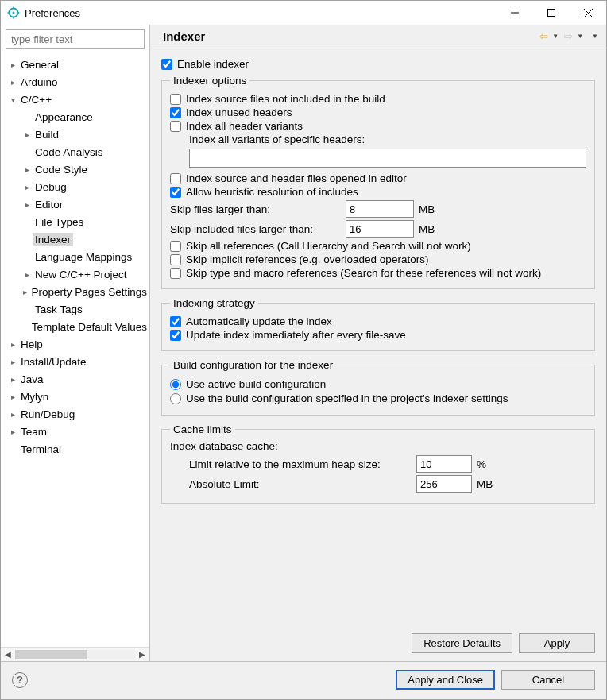 The width and height of the screenshot is (607, 700). What do you see at coordinates (49, 205) in the screenshot?
I see `tree-item-label: Editor` at bounding box center [49, 205].